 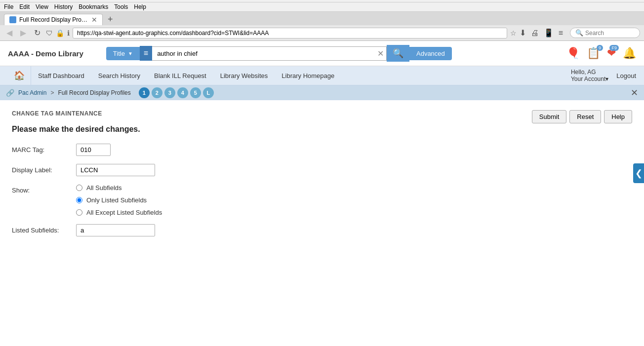 I want to click on menu-item-edit: Edit, so click(x=25, y=7).